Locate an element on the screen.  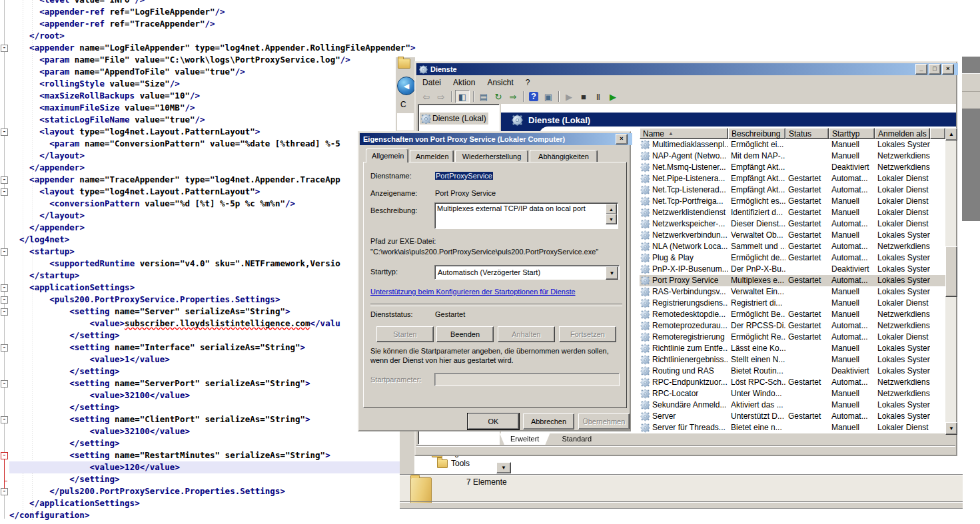
code-line: <setting name="ClientPort" serializeAs="… is located at coordinates (213, 419).